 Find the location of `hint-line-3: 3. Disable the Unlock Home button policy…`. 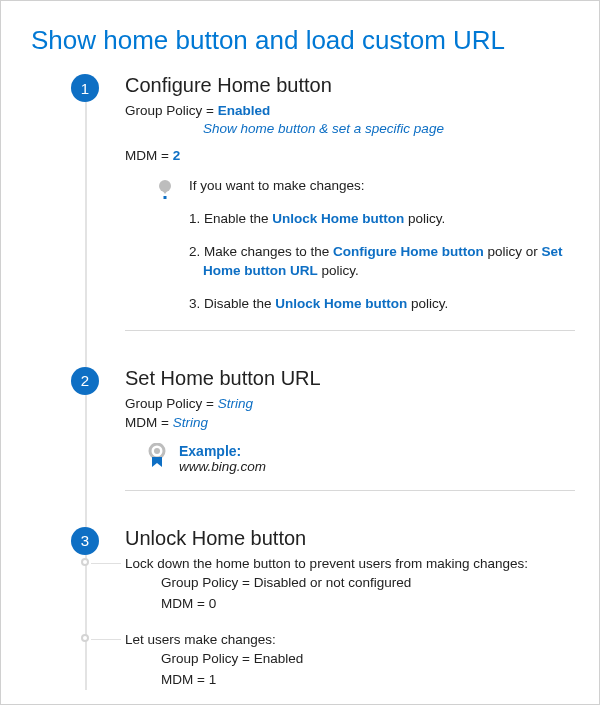

hint-line-3: 3. Disable the Unlock Home button policy… is located at coordinates (382, 304).